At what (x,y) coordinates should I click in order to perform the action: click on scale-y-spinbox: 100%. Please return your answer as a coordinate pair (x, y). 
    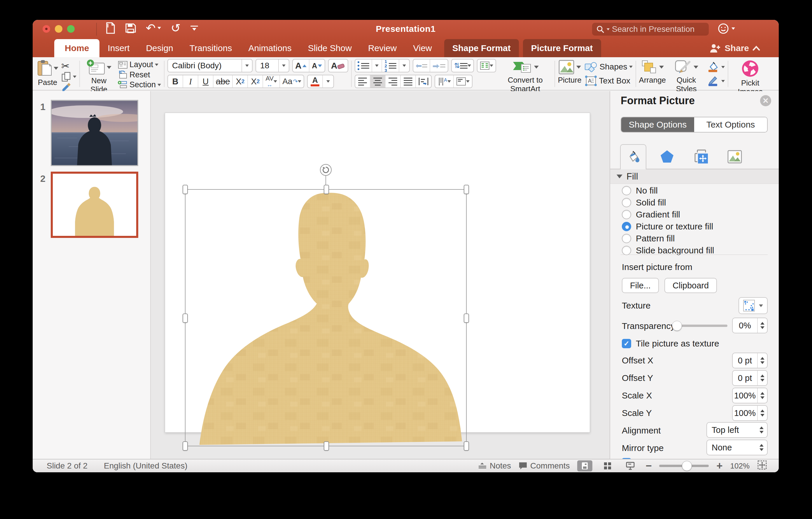
    Looking at the image, I should click on (750, 413).